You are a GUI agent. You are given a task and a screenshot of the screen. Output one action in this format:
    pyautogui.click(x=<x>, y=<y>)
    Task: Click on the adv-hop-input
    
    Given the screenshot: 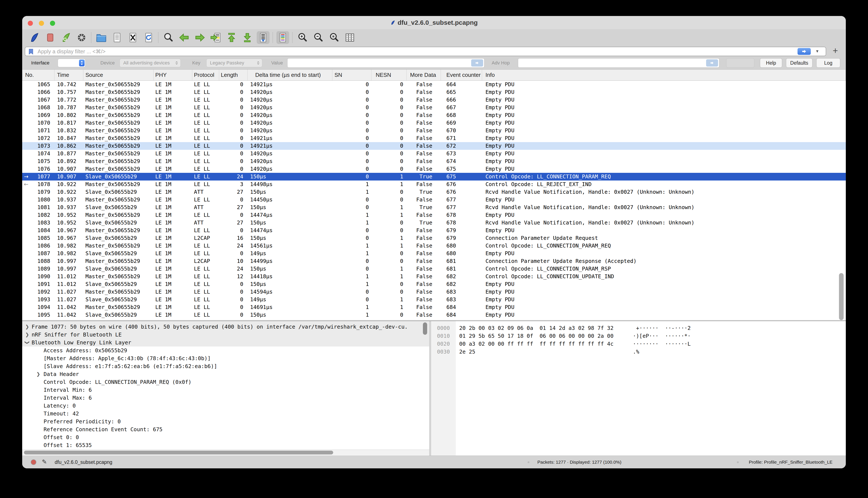 What is the action you would take?
    pyautogui.click(x=619, y=63)
    